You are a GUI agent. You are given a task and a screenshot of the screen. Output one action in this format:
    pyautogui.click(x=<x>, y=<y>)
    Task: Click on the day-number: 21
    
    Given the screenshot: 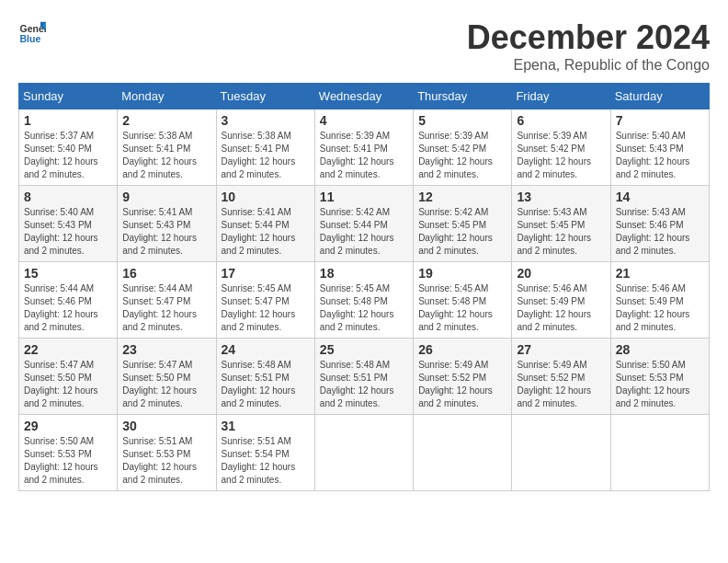 What is the action you would take?
    pyautogui.click(x=660, y=273)
    